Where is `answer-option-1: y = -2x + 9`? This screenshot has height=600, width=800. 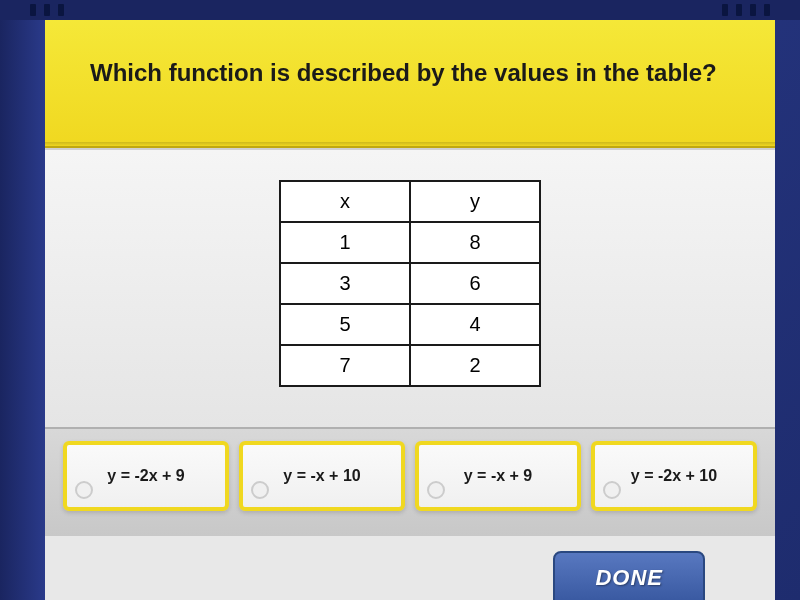
answer-option-1: y = -2x + 9 is located at coordinates (146, 476).